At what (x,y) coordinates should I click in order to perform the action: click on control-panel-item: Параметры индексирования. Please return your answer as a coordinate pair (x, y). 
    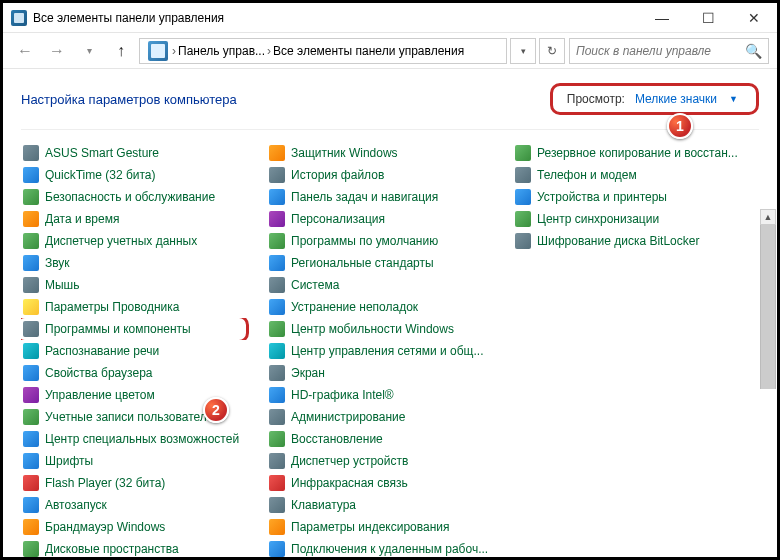
    Looking at the image, I should click on (390, 527).